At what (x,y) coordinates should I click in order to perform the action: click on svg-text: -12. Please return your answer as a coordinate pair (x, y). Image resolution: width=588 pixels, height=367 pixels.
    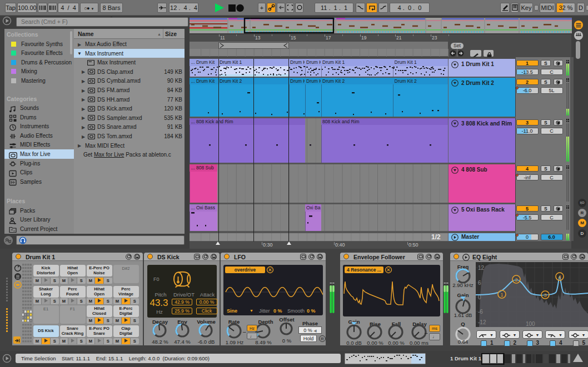
    Looking at the image, I should click on (482, 322).